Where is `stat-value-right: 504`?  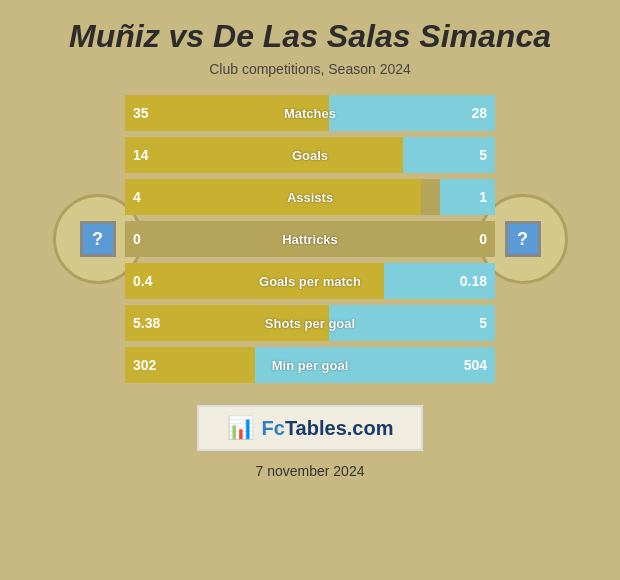 stat-value-right: 504 is located at coordinates (476, 365).